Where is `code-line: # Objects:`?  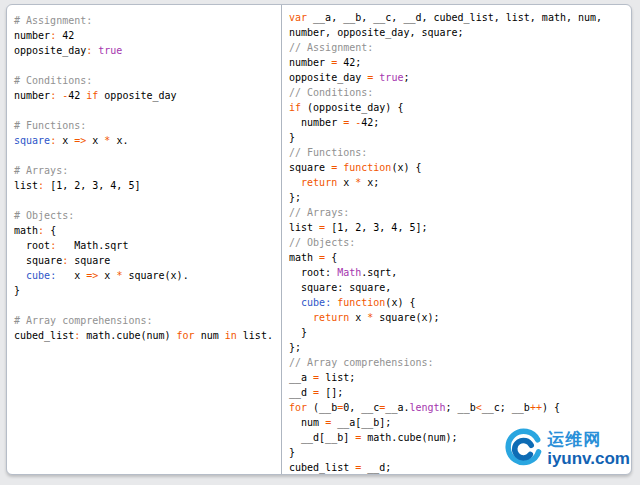
code-line: # Objects: is located at coordinates (146, 216).